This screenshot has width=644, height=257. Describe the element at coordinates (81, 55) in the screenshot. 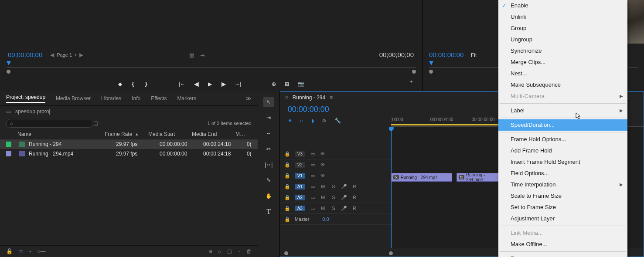

I see `page-next-icon: ▶` at that location.